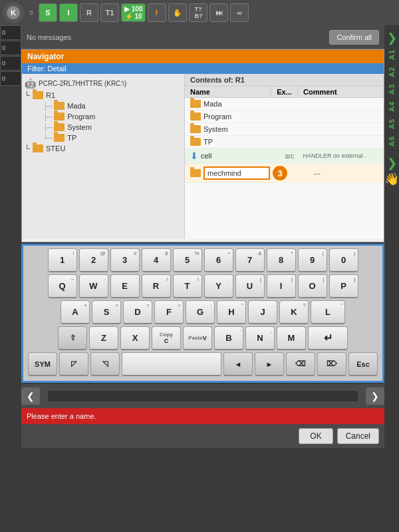 This screenshot has width=399, height=532. I want to click on tree-item-robot: 🤖 PCRC-2RL7HHTTRE (KRC:\), so click(103, 83).